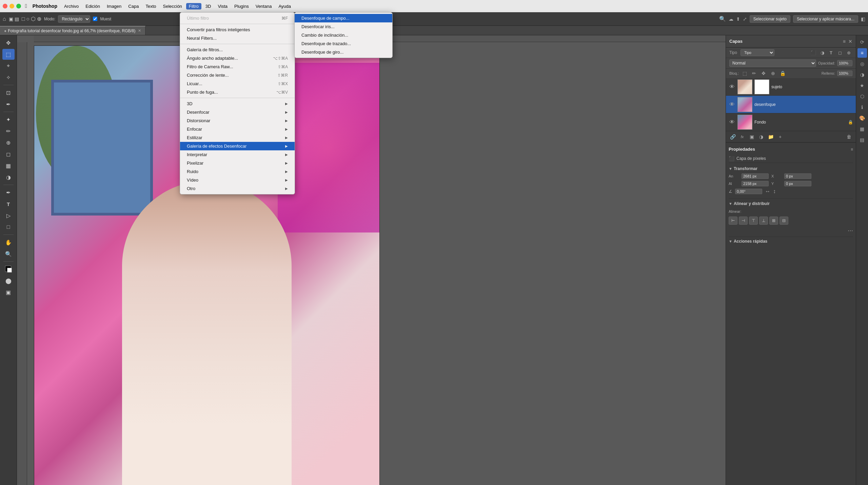 The width and height of the screenshot is (868, 485). I want to click on quick-mask-tool: ⬤, so click(8, 281).